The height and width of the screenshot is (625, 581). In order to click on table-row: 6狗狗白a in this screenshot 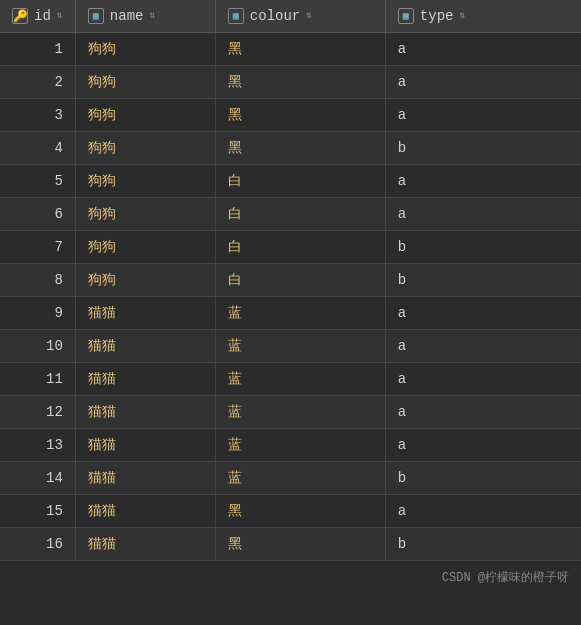, I will do `click(290, 214)`.